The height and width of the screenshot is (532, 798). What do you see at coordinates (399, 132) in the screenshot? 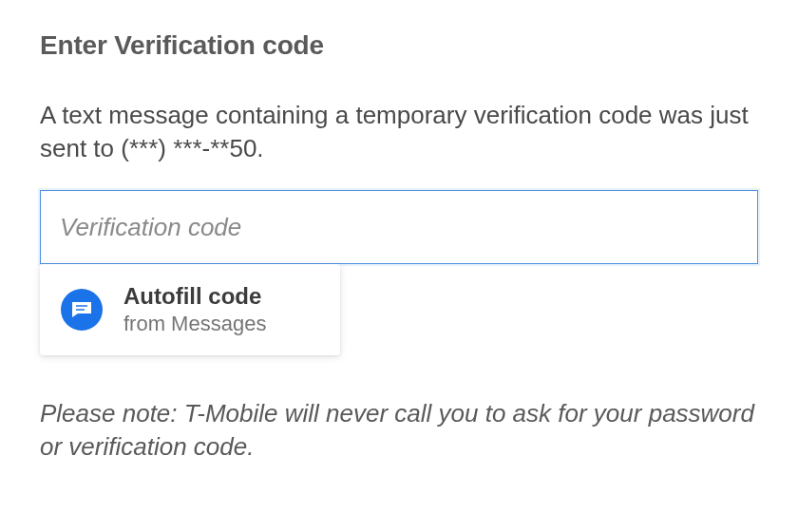
I see `instruction-text: A text message containing a temporary ve…` at bounding box center [399, 132].